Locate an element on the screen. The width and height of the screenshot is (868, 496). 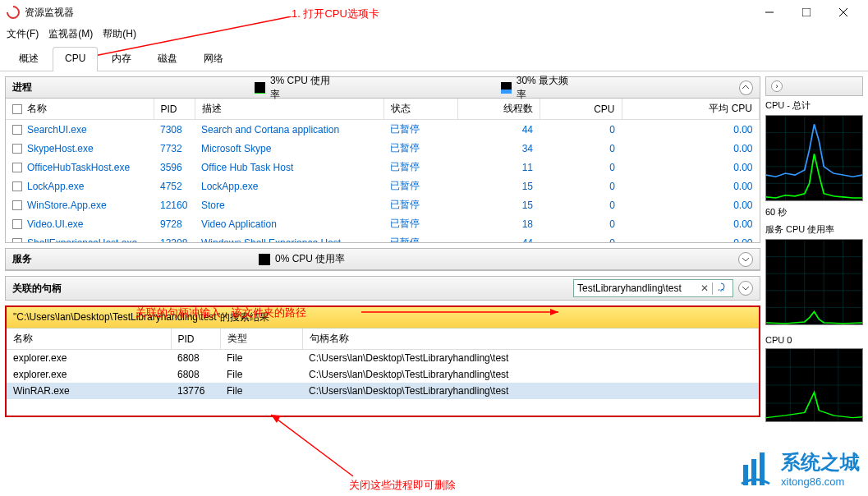
results-header: "C:\Users\lan\Desktop\TestLibraryhandlin… is located at coordinates (383, 318).